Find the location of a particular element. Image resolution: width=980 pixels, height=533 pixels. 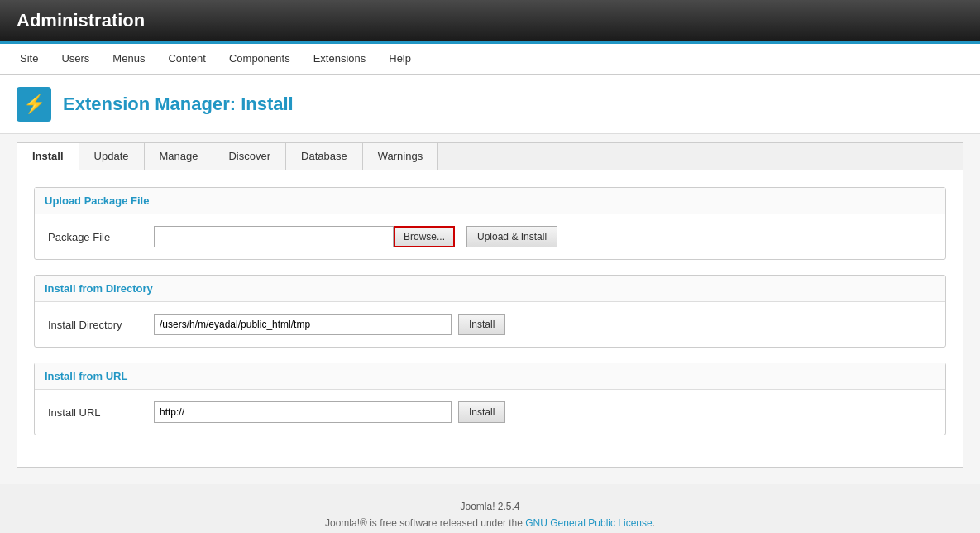

install-directory-row: Install Directory Install is located at coordinates (490, 324).